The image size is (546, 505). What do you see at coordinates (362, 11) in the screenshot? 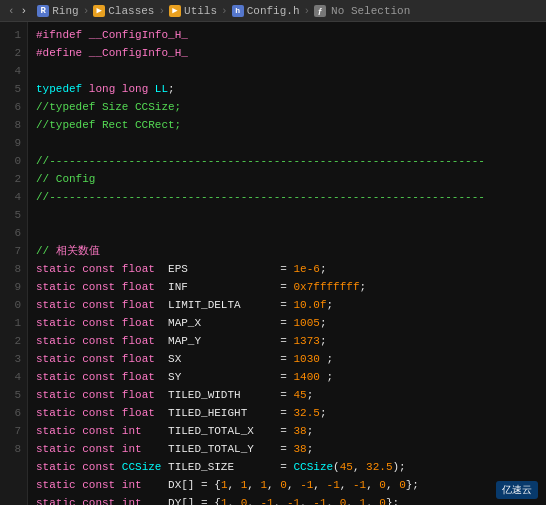
I see `breadcrumb-func: ƒ No Selection` at bounding box center [362, 11].